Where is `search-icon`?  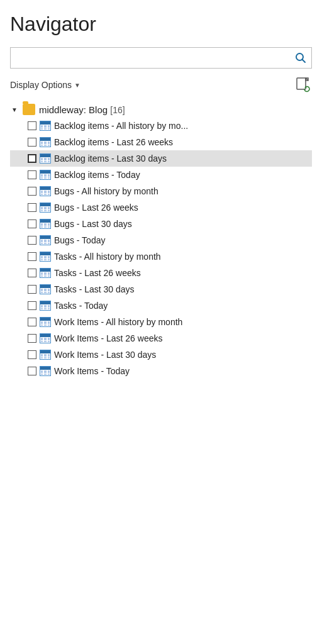
search-icon is located at coordinates (301, 58).